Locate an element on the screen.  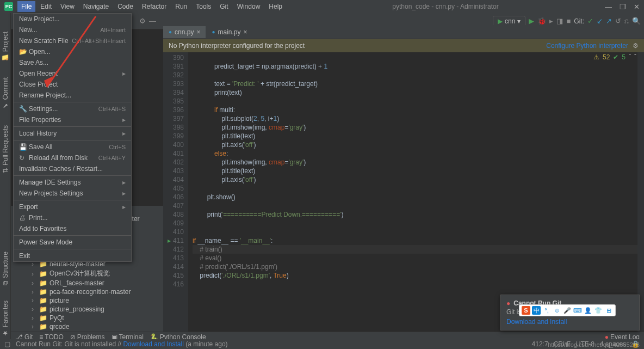
menu-file: File is located at coordinates (26, 7).